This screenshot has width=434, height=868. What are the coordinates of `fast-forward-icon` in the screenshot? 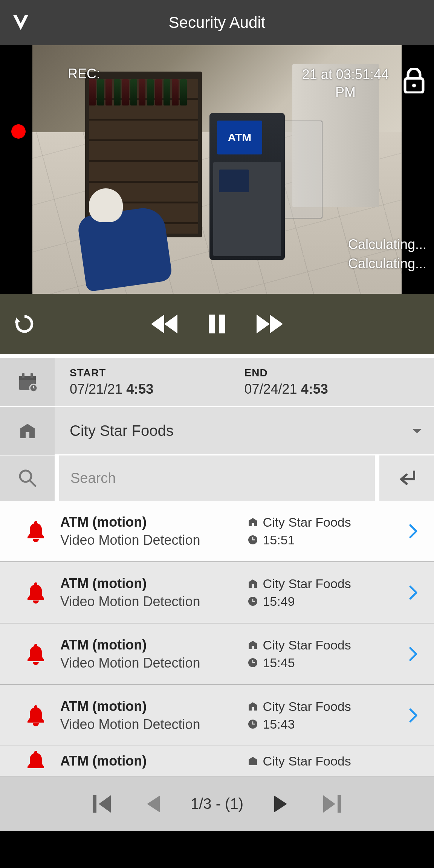 It's located at (270, 324).